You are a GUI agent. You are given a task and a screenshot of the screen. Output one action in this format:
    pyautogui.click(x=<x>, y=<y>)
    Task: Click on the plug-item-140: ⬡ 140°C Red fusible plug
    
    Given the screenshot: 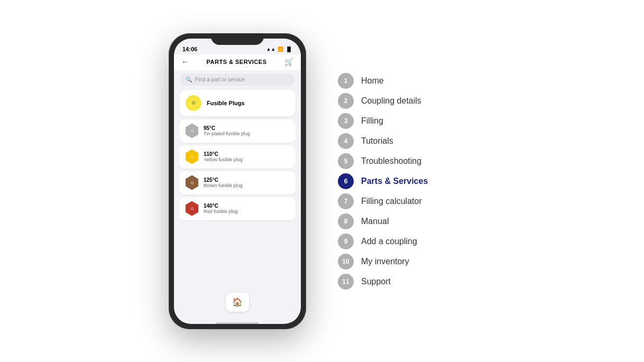 What is the action you would take?
    pyautogui.click(x=237, y=209)
    